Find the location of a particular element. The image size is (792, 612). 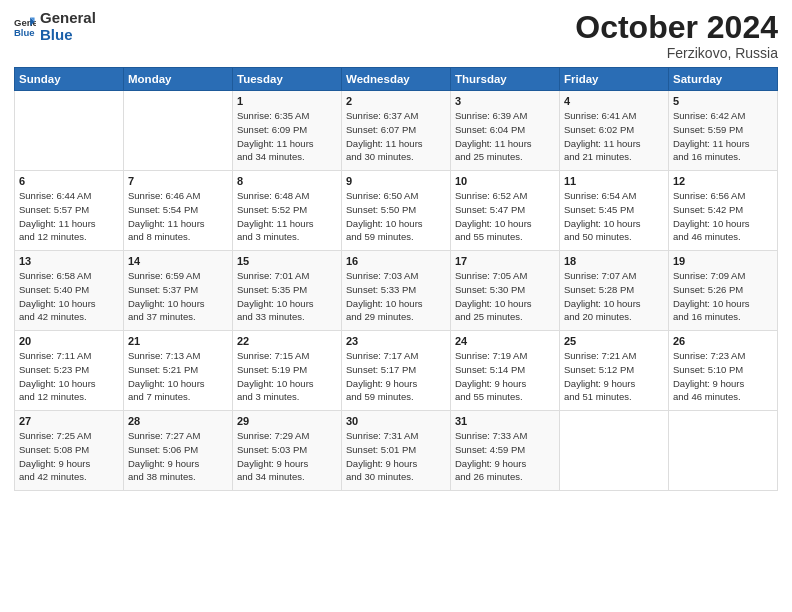

cell-line: and 12 minutes. is located at coordinates (53, 396).